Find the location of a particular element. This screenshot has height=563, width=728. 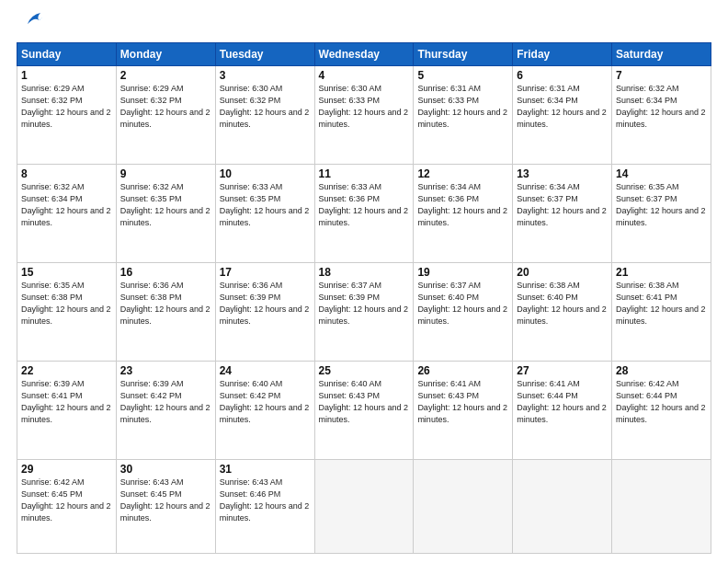

table-row: 24 Sunrise: 6:40 AM Sunset: 6:42 PM Dayl… is located at coordinates (265, 410).